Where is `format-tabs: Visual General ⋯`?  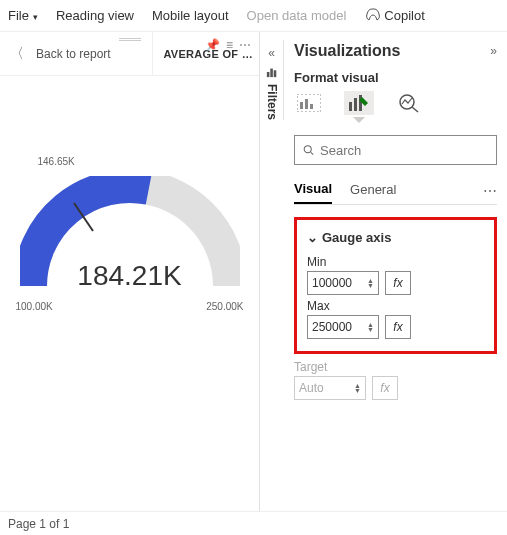 format-tabs: Visual General ⋯ is located at coordinates (396, 191).